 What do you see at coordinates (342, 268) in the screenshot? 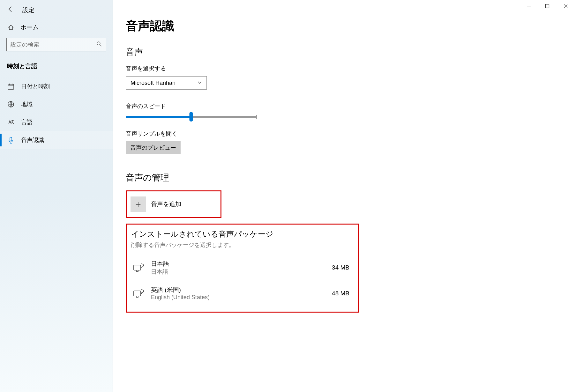
I see `package-size: 34 MB` at bounding box center [342, 268].